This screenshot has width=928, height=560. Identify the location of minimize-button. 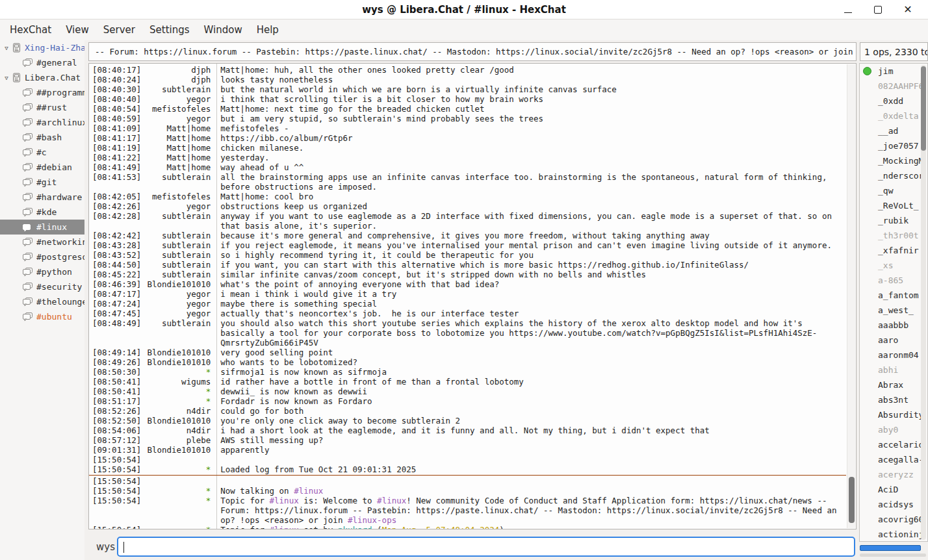
(848, 10).